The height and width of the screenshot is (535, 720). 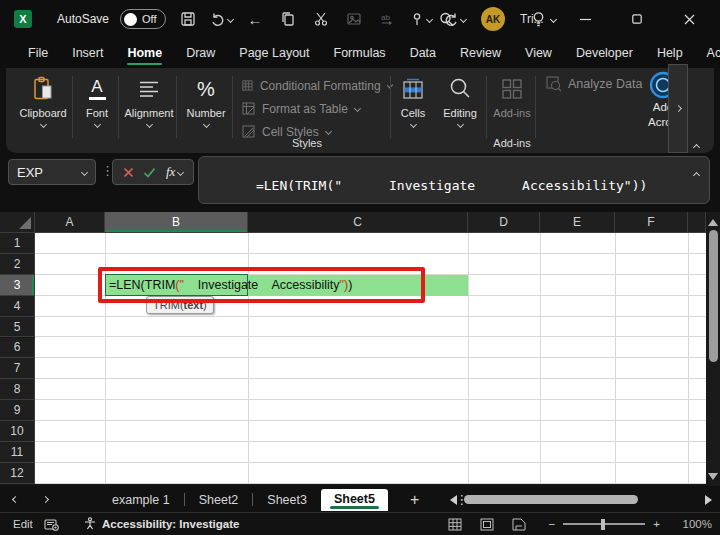 What do you see at coordinates (98, 89) in the screenshot?
I see `font-icon: A` at bounding box center [98, 89].